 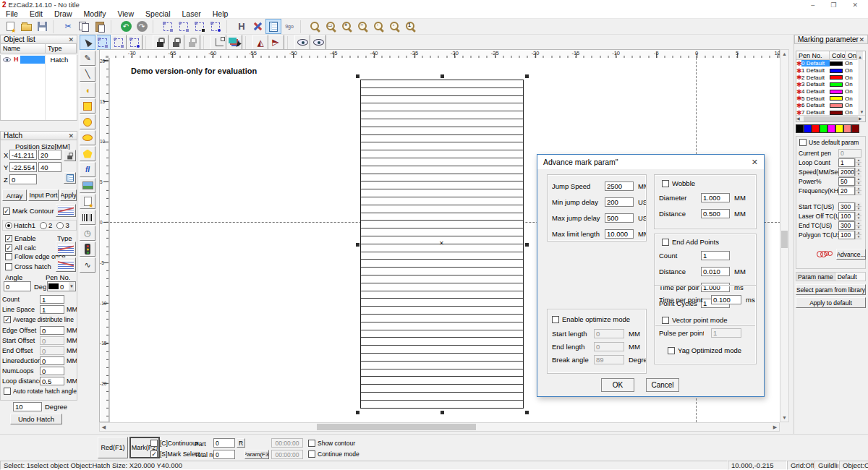 What do you see at coordinates (69, 155) in the screenshot?
I see `aspect-lock-button` at bounding box center [69, 155].